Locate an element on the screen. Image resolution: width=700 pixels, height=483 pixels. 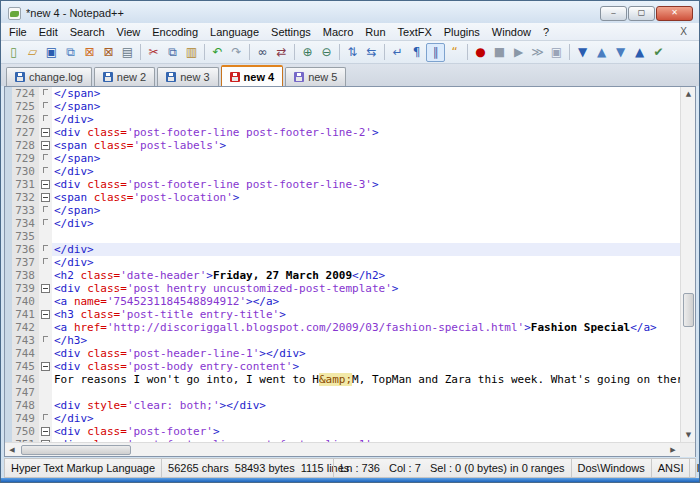
textfx-down-button: ▼ is located at coordinates (620, 52).